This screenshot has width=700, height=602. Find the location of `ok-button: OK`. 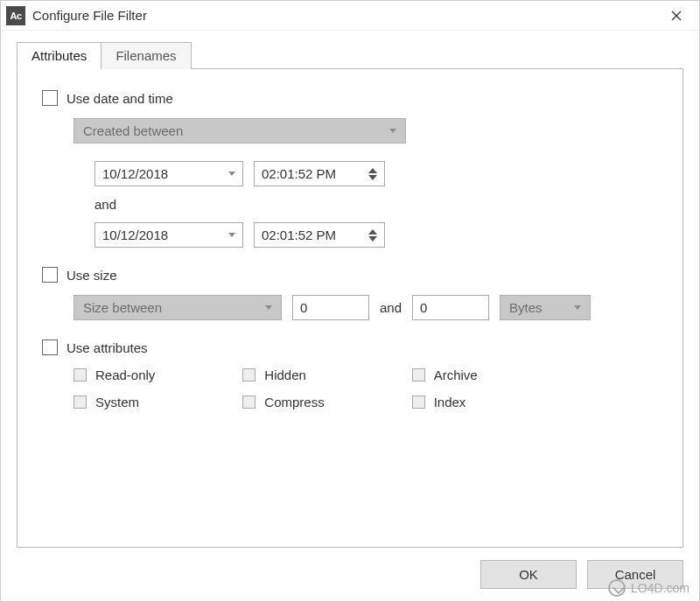

ok-button: OK is located at coordinates (528, 574).